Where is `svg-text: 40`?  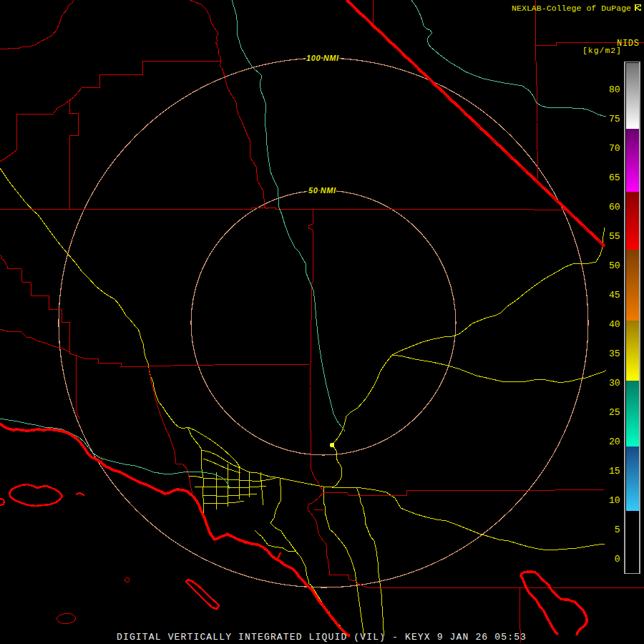
svg-text: 40 is located at coordinates (615, 325).